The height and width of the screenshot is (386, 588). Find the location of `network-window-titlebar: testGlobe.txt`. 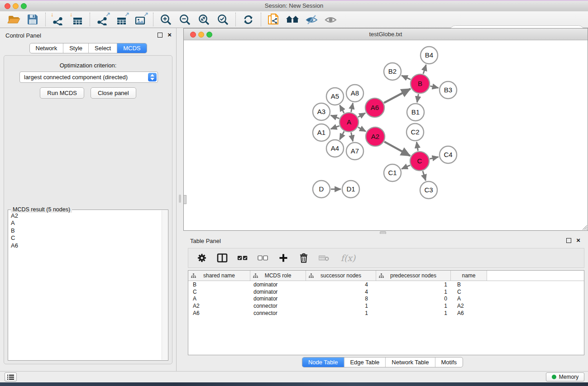

network-window-titlebar: testGlobe.txt is located at coordinates (386, 34).